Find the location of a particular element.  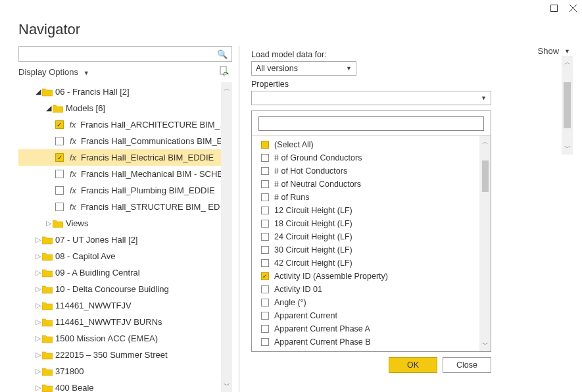

property-item: Apparent Current is located at coordinates (366, 316).